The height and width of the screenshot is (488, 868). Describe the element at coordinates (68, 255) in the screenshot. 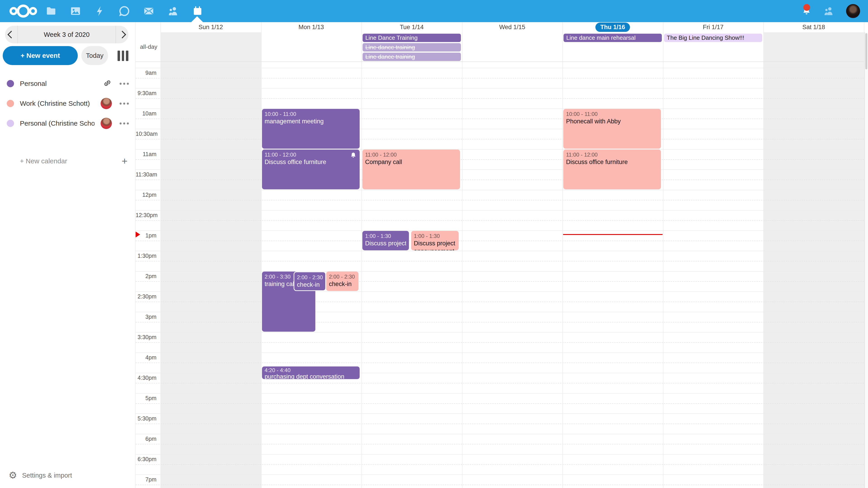

I see `sidebar: Week 3 of 2020 + New event Today Persona…` at that location.